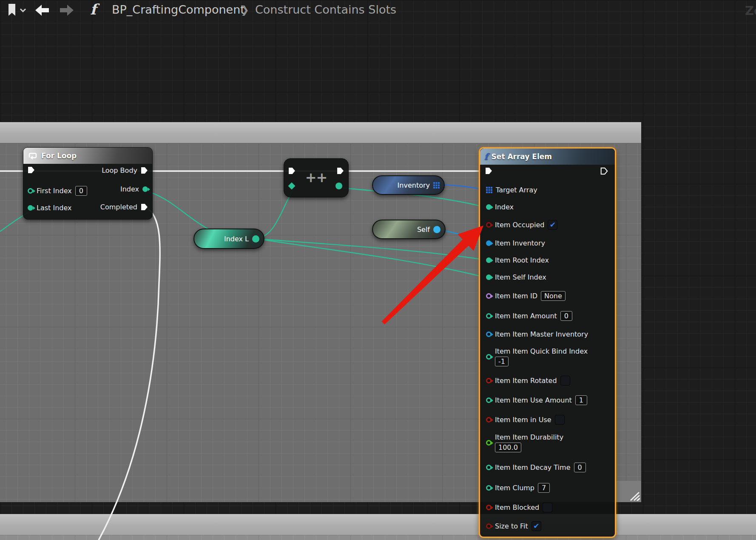  What do you see at coordinates (124, 207) in the screenshot?
I see `completed-pin: Completed` at bounding box center [124, 207].